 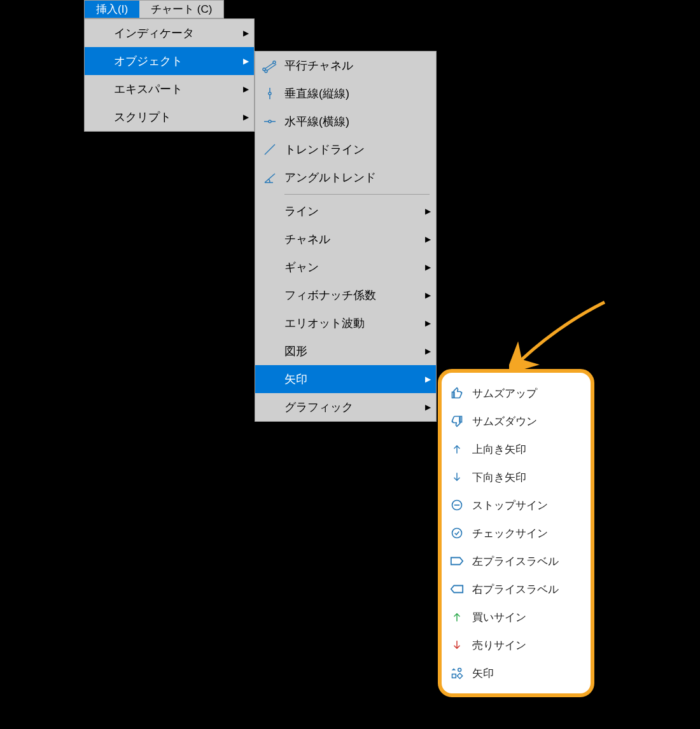 I want to click on arrow-codes-icon, so click(x=457, y=673).